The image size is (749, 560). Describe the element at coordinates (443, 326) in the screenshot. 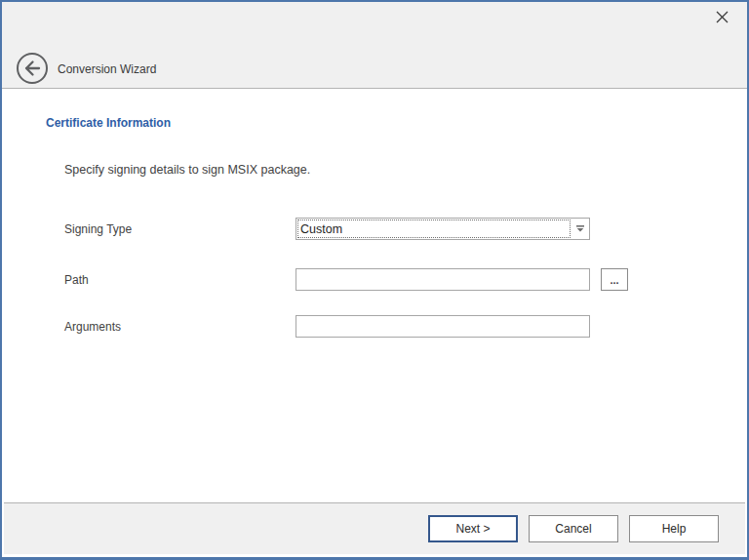

I see `arguments-input` at that location.